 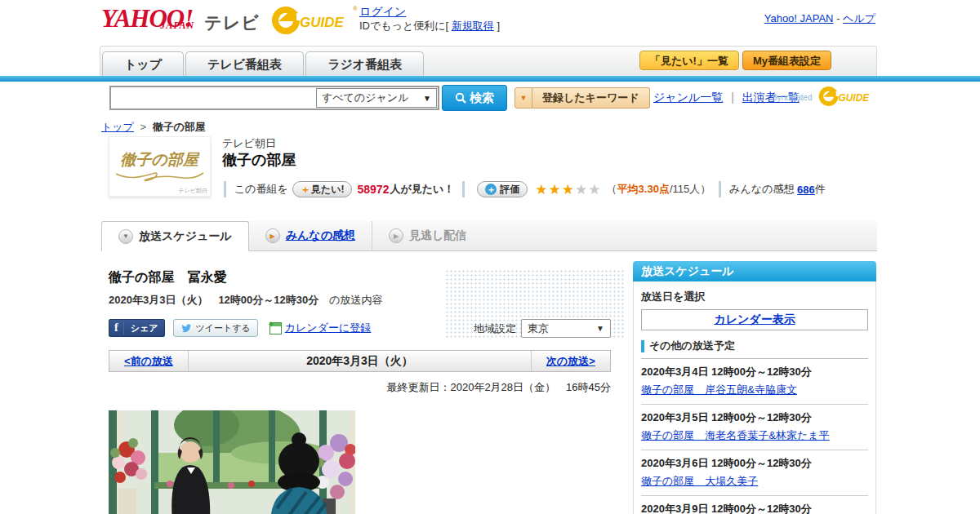 What do you see at coordinates (568, 189) in the screenshot?
I see `star-rating: ★★★★★` at bounding box center [568, 189].